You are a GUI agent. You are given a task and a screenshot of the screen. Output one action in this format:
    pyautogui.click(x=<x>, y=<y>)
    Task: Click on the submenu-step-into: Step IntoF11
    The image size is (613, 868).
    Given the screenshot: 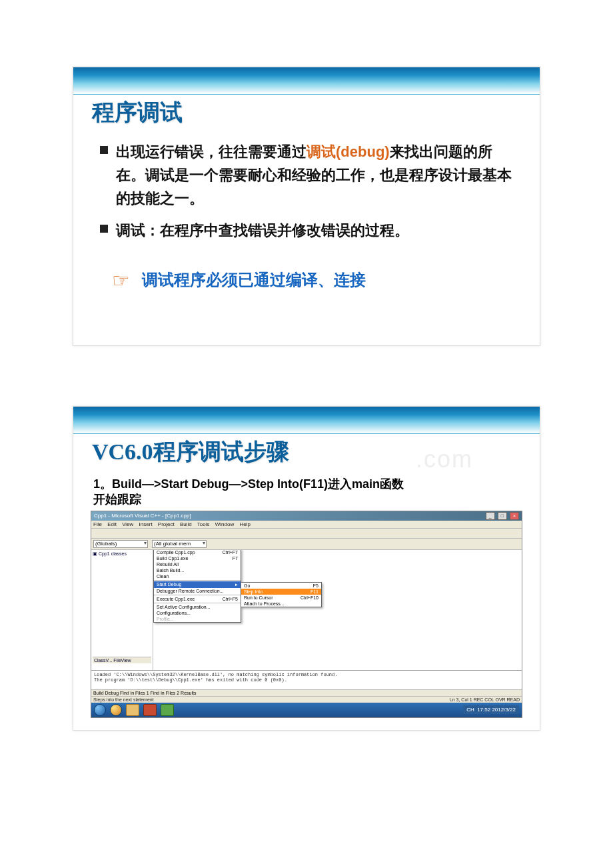 What is the action you would take?
    pyautogui.click(x=281, y=592)
    